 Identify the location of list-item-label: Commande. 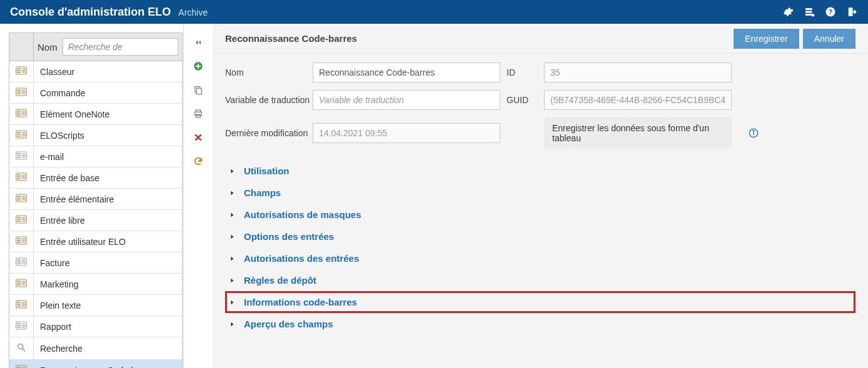
(108, 93).